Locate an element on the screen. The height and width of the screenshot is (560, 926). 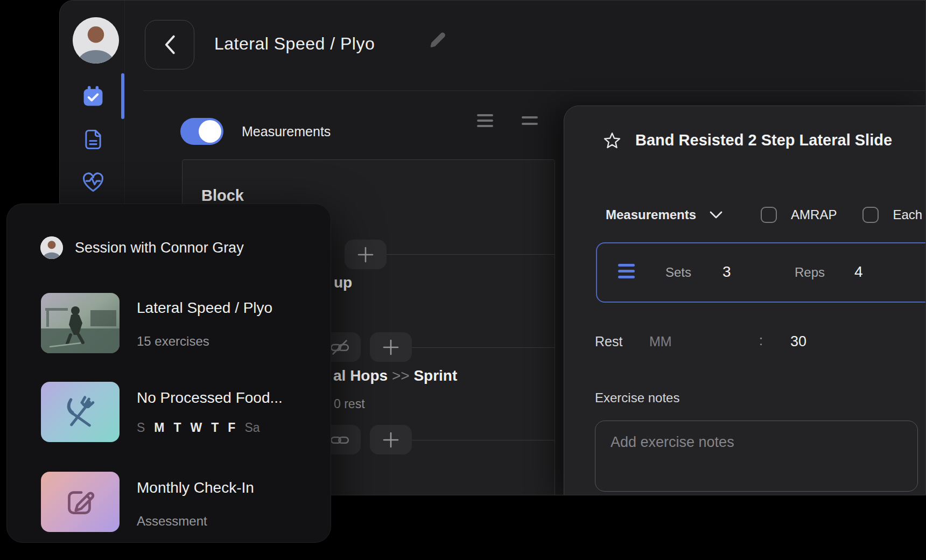
reps-input is located at coordinates (871, 272).